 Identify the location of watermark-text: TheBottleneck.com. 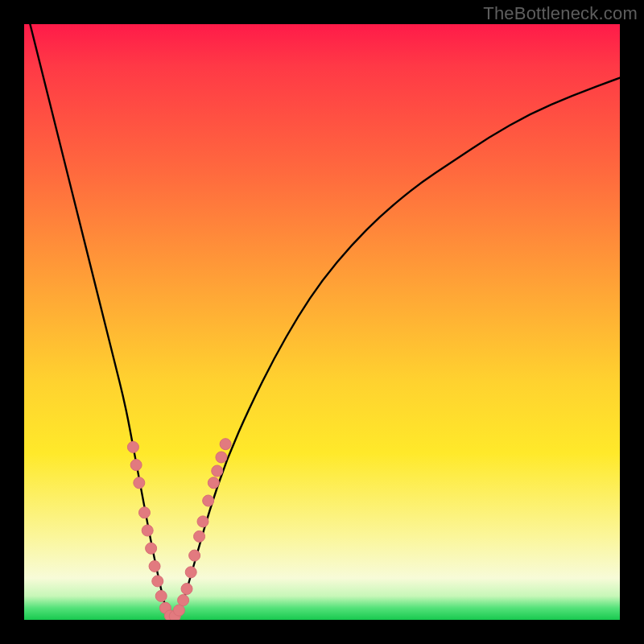
(560, 14).